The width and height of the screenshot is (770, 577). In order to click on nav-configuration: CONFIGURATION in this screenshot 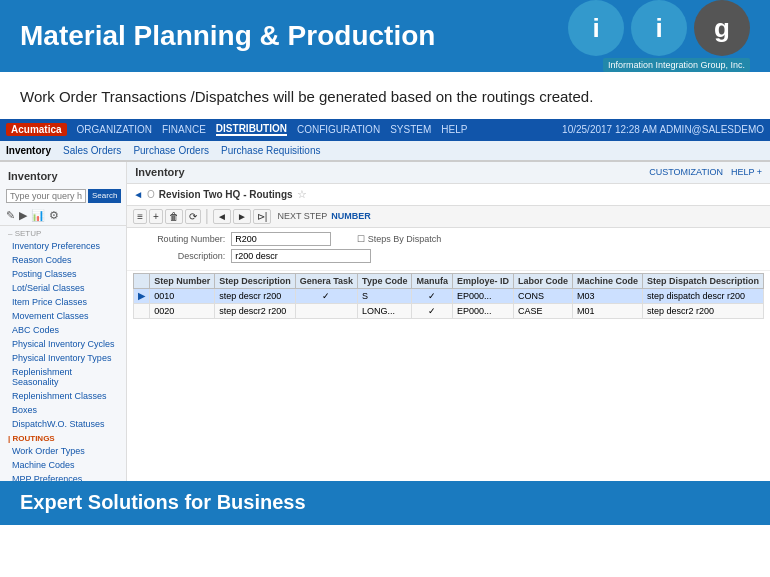, I will do `click(338, 130)`.